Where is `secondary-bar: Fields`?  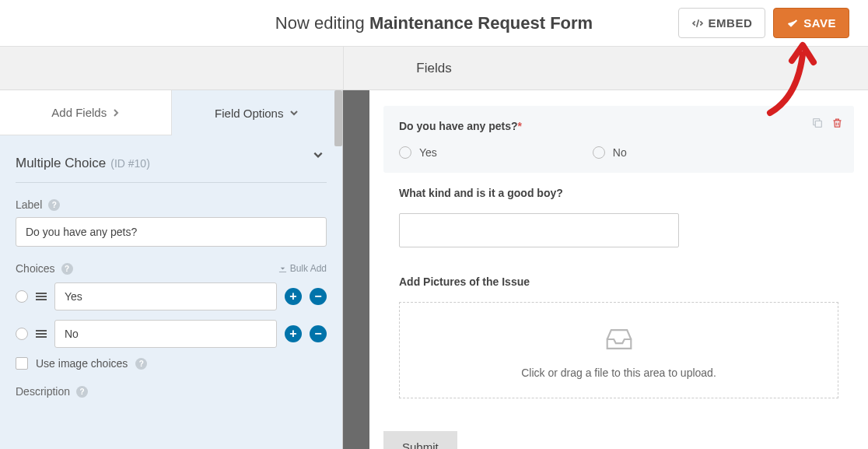 secondary-bar: Fields is located at coordinates (434, 68).